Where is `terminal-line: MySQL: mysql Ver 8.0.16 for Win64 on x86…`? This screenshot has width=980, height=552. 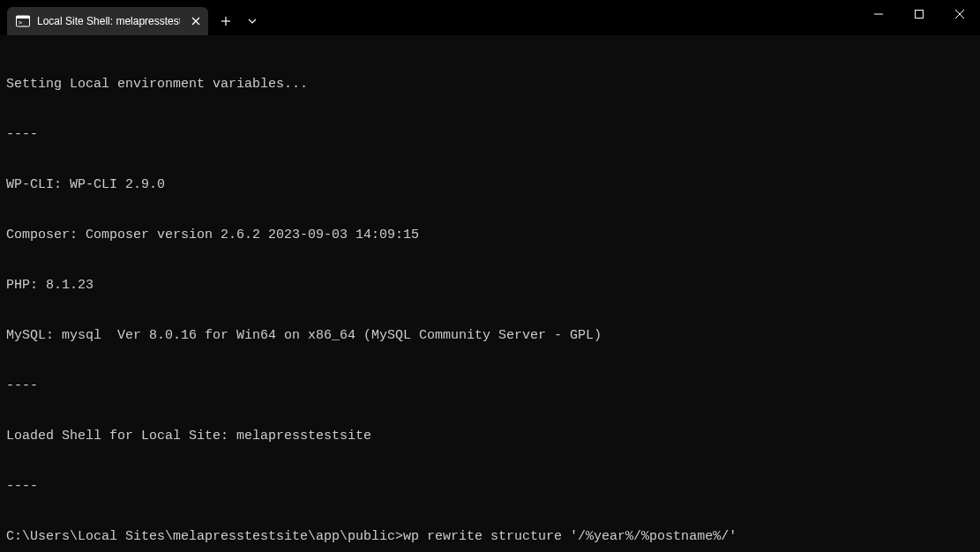
terminal-line: MySQL: mysql Ver 8.0.16 for Win64 on x86… is located at coordinates (490, 335).